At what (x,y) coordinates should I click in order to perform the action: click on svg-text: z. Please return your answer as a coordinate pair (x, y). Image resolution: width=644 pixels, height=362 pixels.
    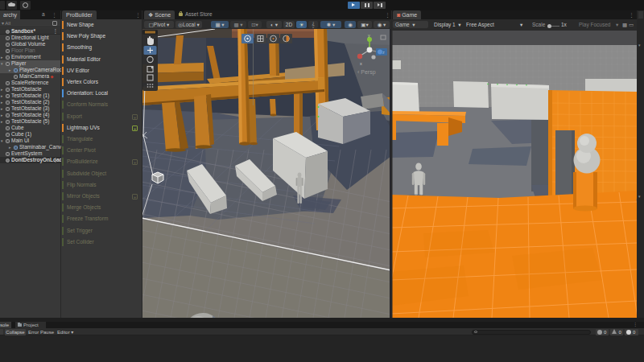
    Looking at the image, I should click on (383, 52).